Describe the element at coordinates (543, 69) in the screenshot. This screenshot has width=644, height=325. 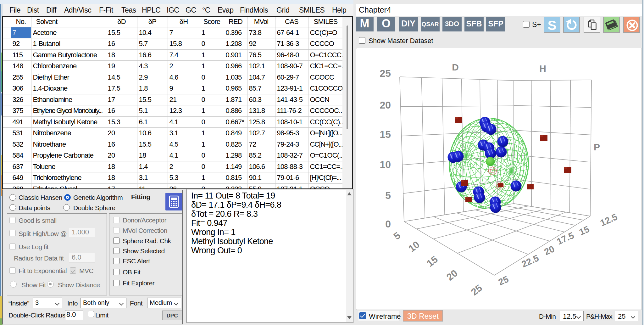
I see `svg-text: H` at that location.